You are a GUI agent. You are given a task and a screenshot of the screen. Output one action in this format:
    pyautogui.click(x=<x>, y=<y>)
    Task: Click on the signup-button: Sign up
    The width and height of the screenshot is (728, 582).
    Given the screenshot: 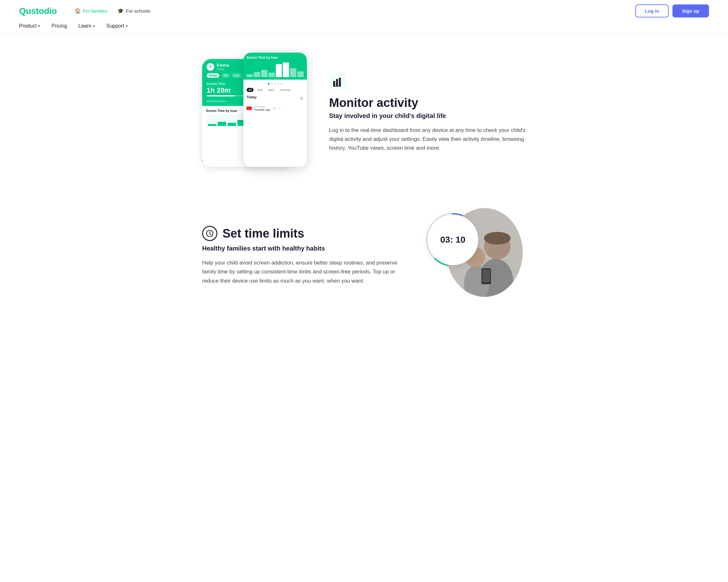 What is the action you would take?
    pyautogui.click(x=691, y=11)
    